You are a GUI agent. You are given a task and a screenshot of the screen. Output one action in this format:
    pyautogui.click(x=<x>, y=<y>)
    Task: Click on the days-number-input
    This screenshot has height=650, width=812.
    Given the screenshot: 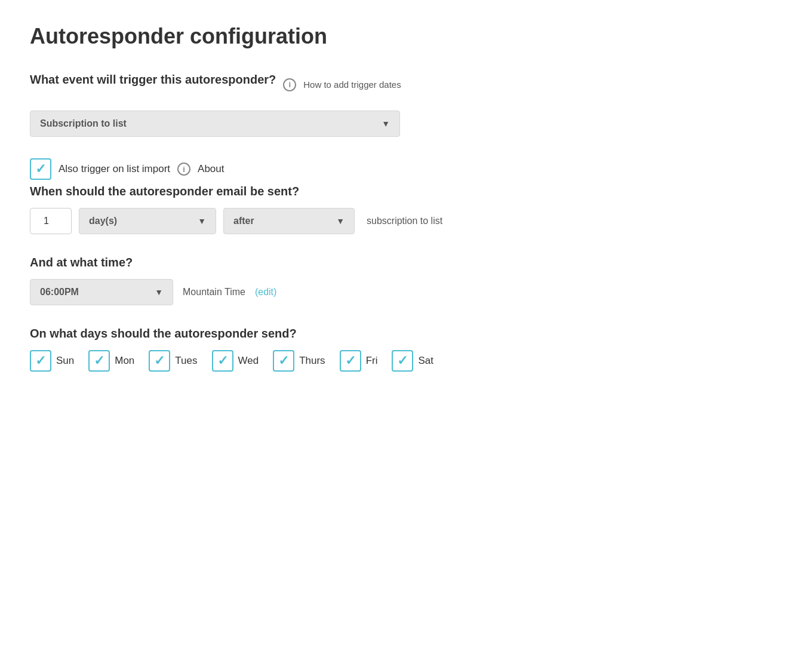 What is the action you would take?
    pyautogui.click(x=51, y=221)
    